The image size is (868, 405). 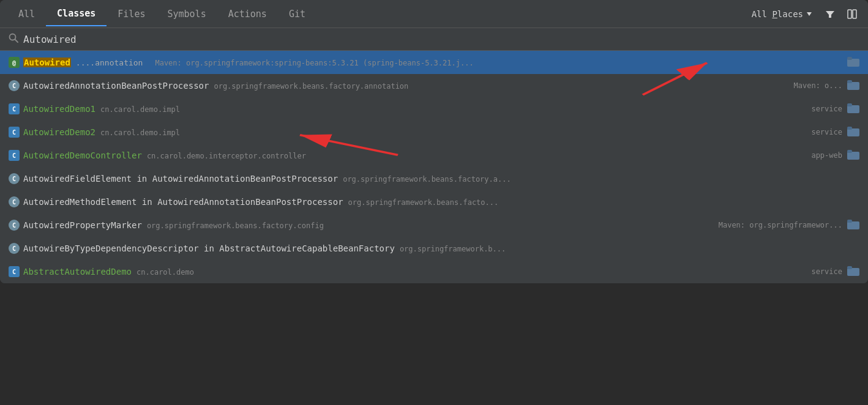 I want to click on chevron-down-icon, so click(x=809, y=14).